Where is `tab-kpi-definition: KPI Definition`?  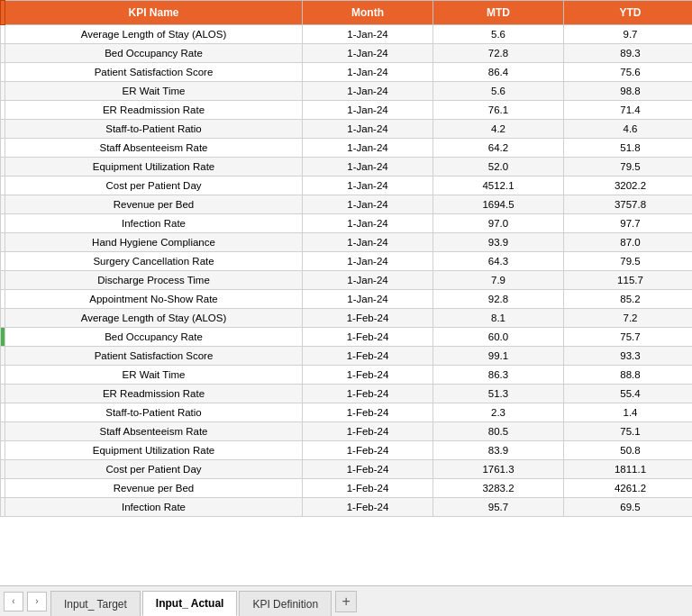
tab-kpi-definition: KPI Definition is located at coordinates (285, 603).